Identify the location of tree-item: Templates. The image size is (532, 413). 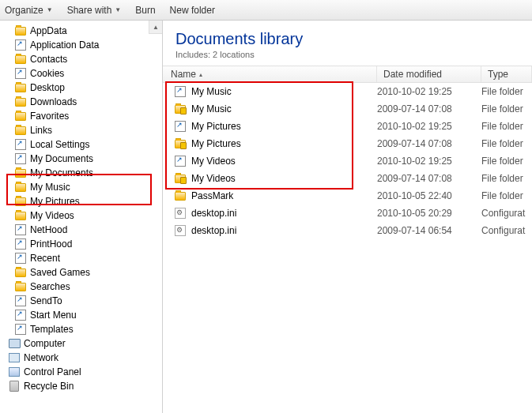
(82, 329).